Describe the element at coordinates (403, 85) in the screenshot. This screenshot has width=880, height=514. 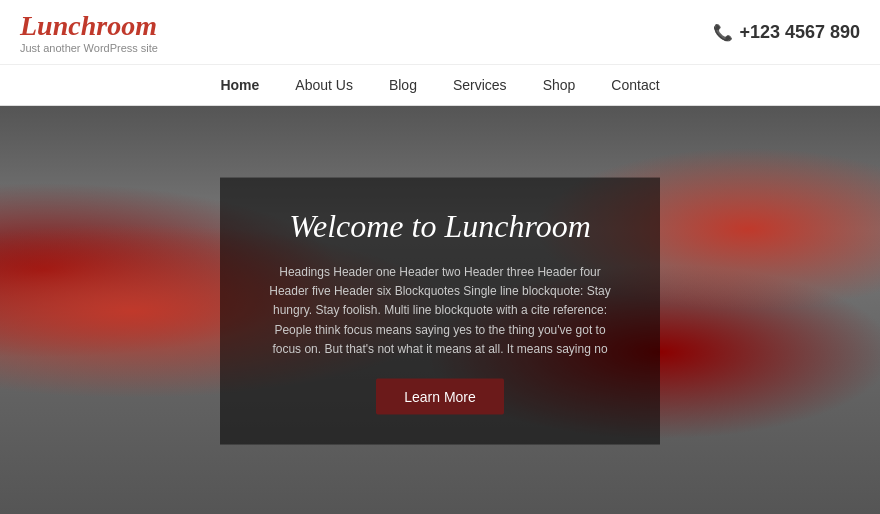
I see `nav-blog: Blog` at that location.